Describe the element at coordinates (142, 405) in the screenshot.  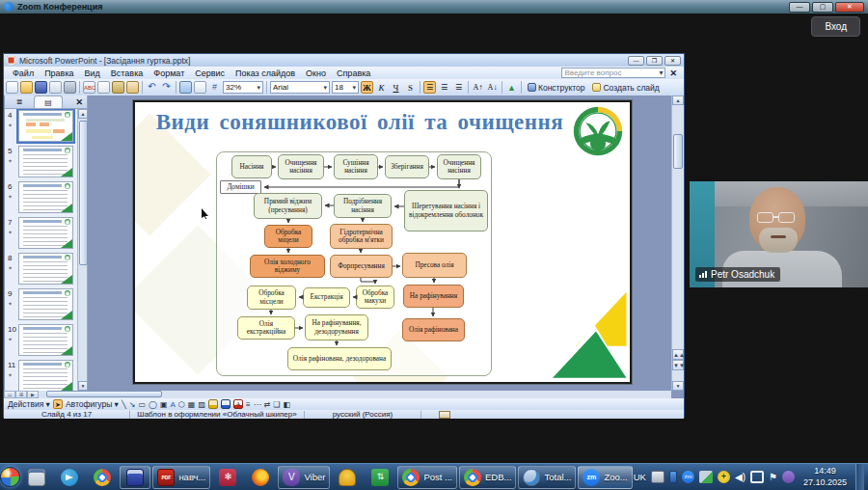
I see `rectangle-tool-icon: ▭` at that location.